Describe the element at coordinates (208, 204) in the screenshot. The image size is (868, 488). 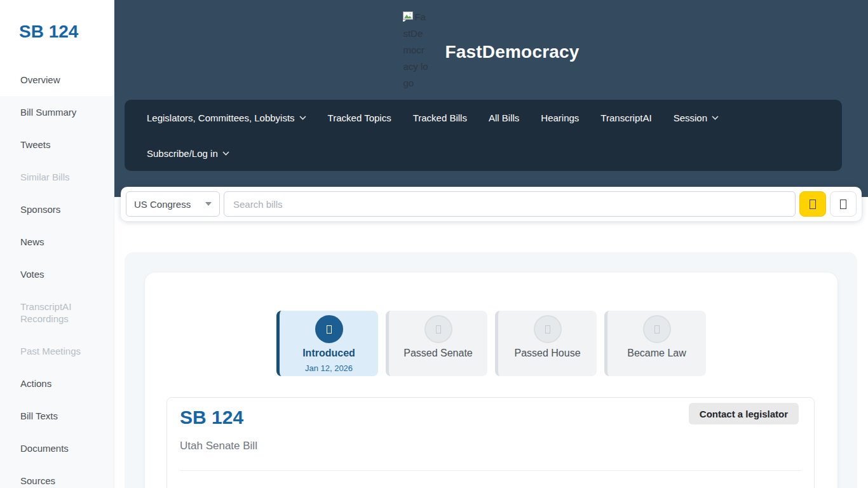
I see `select-caret-icon` at that location.